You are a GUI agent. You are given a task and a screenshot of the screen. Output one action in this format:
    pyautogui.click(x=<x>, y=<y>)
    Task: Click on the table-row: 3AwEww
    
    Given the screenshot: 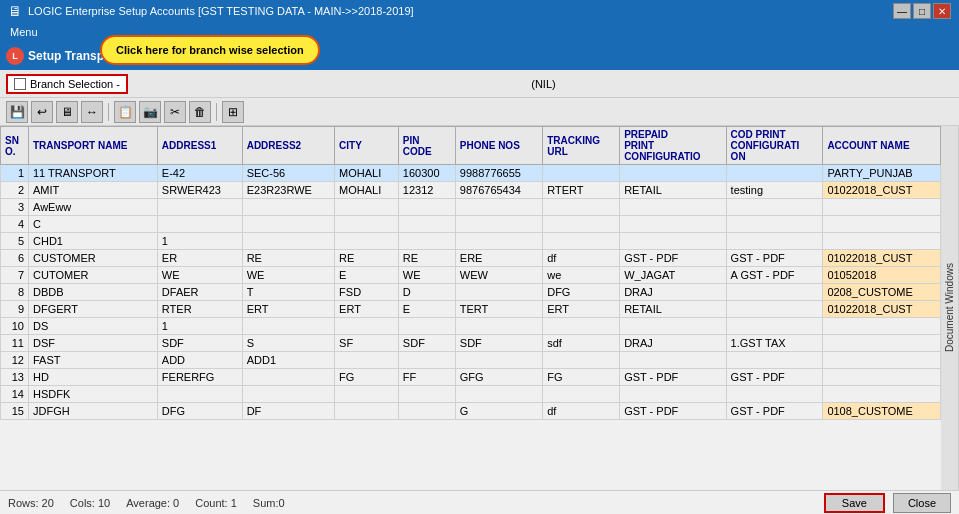 What is the action you would take?
    pyautogui.click(x=471, y=208)
    